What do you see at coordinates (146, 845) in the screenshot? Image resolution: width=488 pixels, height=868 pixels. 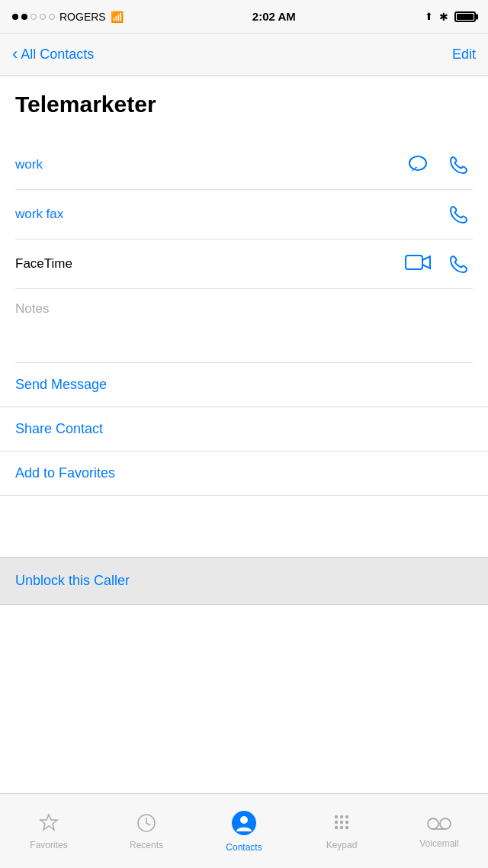 I see `tab-recents-label: Recents` at bounding box center [146, 845].